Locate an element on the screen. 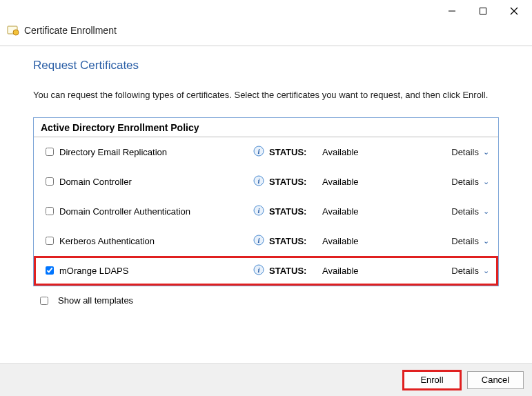 The image size is (532, 396). certificate-row: Domain Controller i STATUS: Available De… is located at coordinates (266, 182).